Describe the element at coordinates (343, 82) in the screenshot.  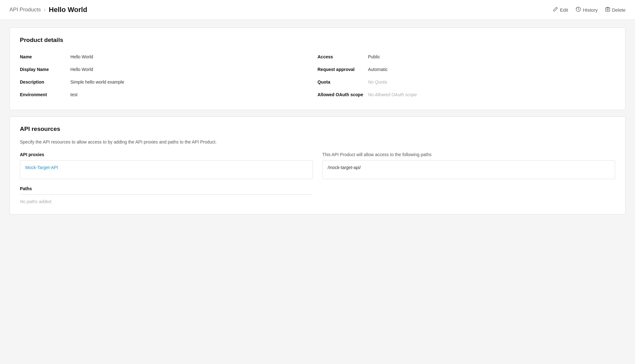
I see `quota-label: Quota` at that location.